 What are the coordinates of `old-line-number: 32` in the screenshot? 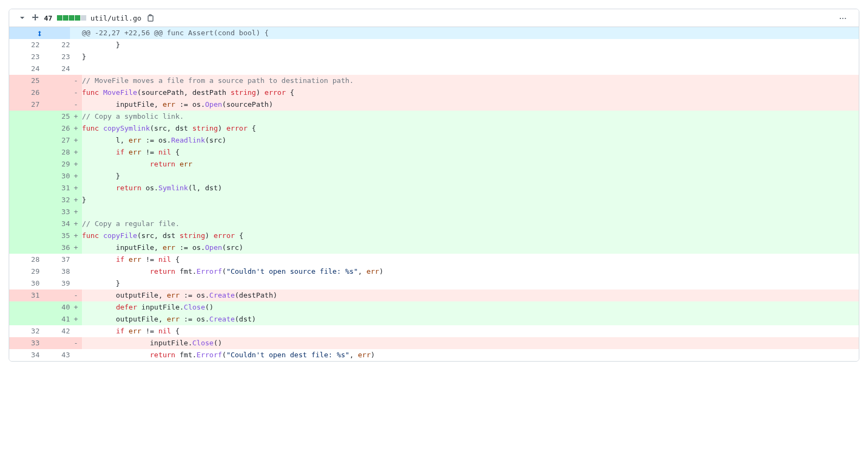 It's located at (24, 331).